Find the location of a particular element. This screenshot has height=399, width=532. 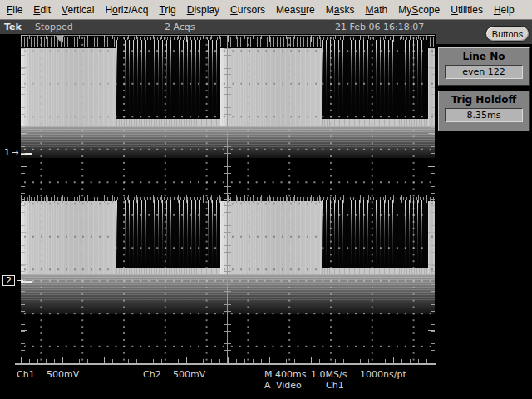

channel-1-marker: 1 → is located at coordinates (12, 153).